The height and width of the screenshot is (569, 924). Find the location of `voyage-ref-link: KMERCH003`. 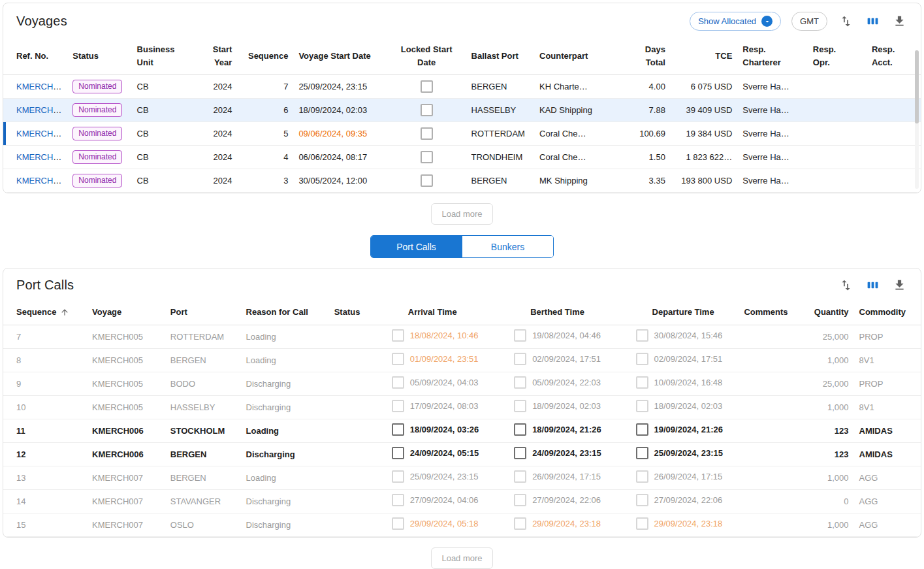

voyage-ref-link: KMERCH003 is located at coordinates (42, 180).